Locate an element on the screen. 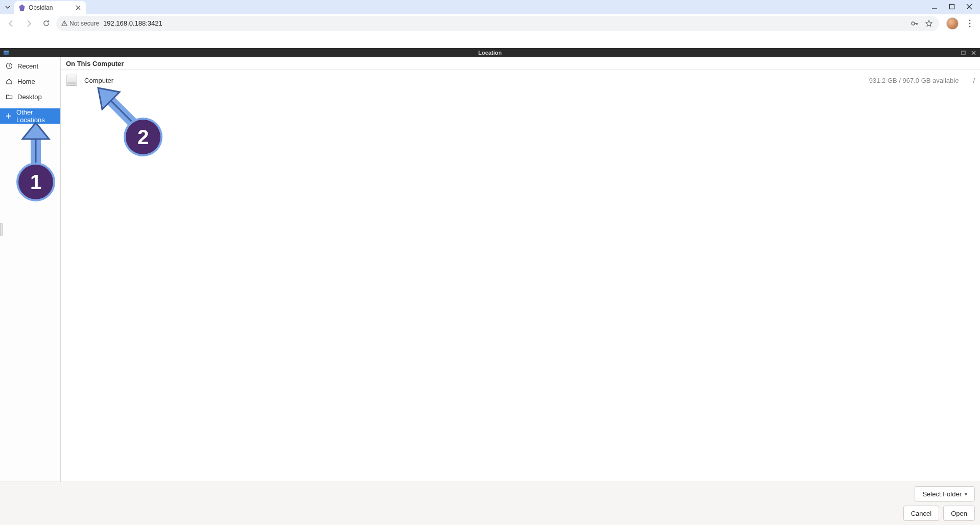  sidebar-item-label: Other Locations is located at coordinates (36, 116).